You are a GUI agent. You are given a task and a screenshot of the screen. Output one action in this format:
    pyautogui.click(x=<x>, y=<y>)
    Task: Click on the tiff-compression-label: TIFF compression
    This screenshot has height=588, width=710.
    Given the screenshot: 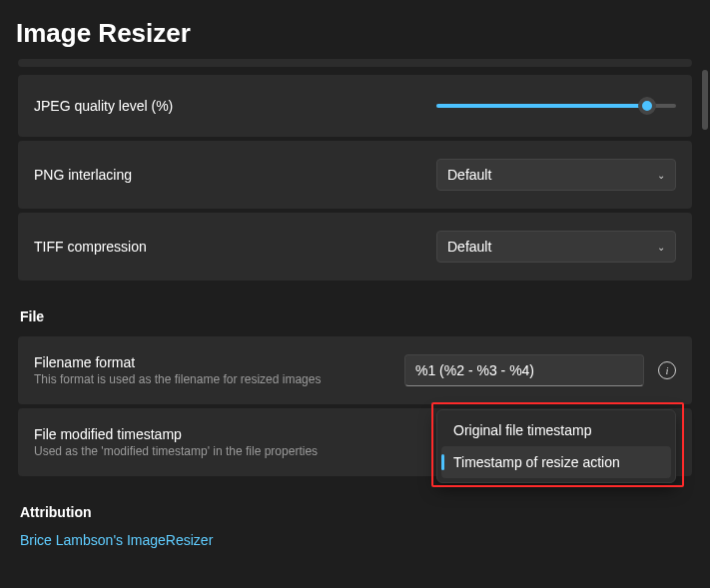 What is the action you would take?
    pyautogui.click(x=236, y=247)
    